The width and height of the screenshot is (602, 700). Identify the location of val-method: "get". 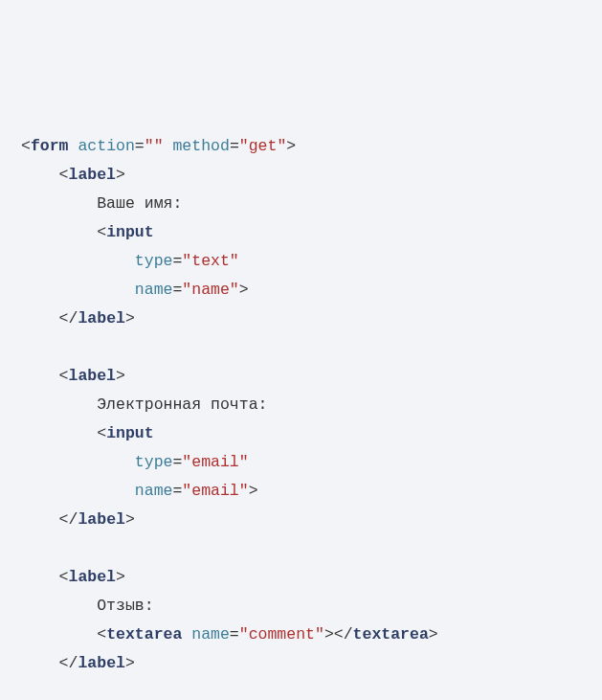
(263, 146).